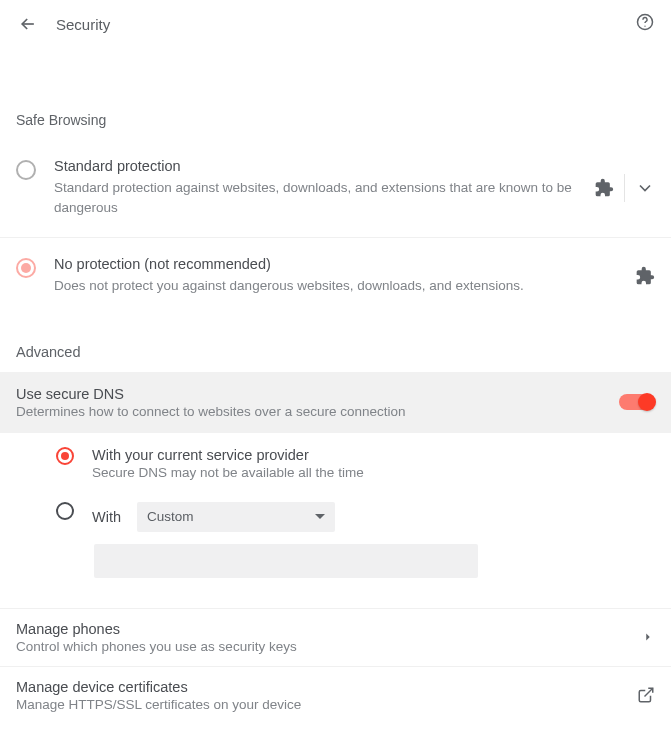 The height and width of the screenshot is (743, 671). I want to click on option-desc: Does not protect you against dangerous w…, so click(340, 286).